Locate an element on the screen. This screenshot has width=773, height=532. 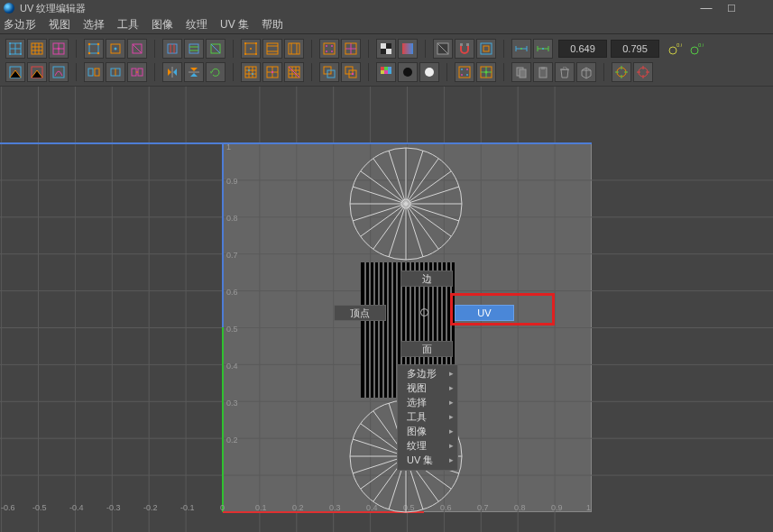
snap-a-icon is located at coordinates (465, 72).